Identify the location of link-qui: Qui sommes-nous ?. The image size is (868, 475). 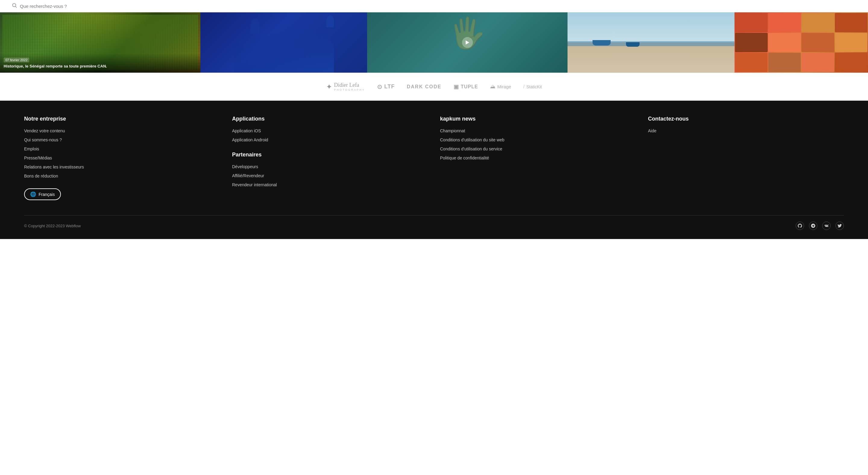
(43, 140).